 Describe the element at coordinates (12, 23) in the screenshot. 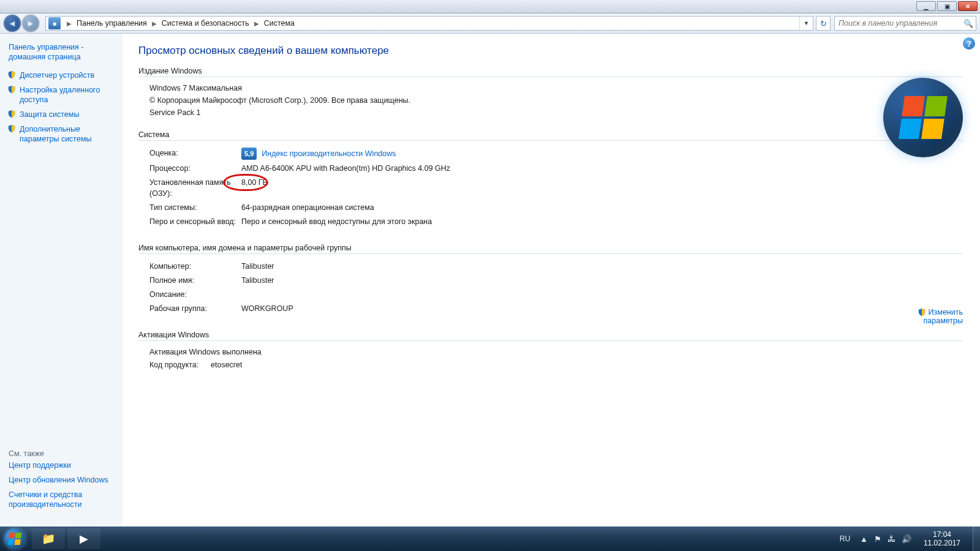

I see `nav-back-button: ◄` at that location.